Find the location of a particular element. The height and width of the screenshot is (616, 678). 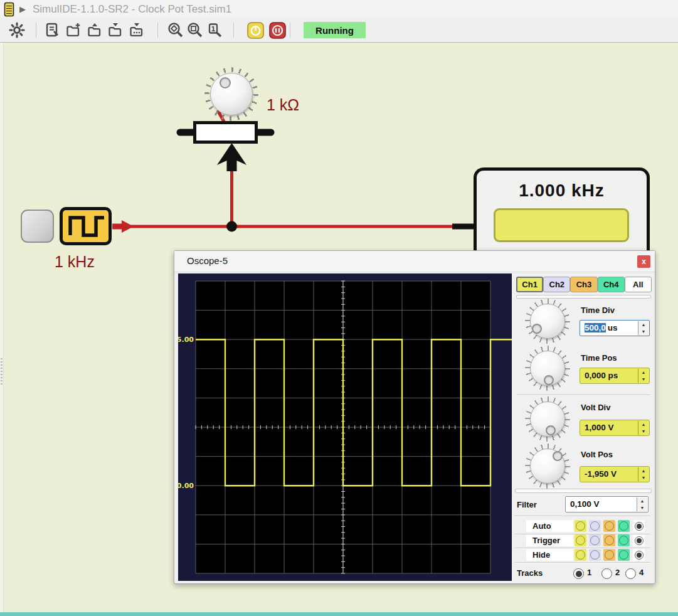

open-circuit-icon is located at coordinates (95, 30).